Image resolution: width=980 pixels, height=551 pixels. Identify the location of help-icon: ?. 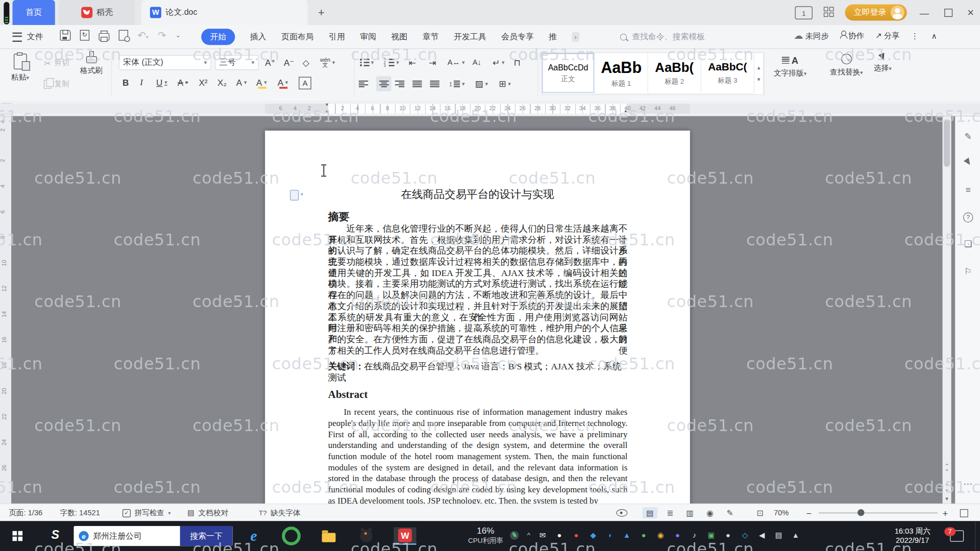
(968, 217).